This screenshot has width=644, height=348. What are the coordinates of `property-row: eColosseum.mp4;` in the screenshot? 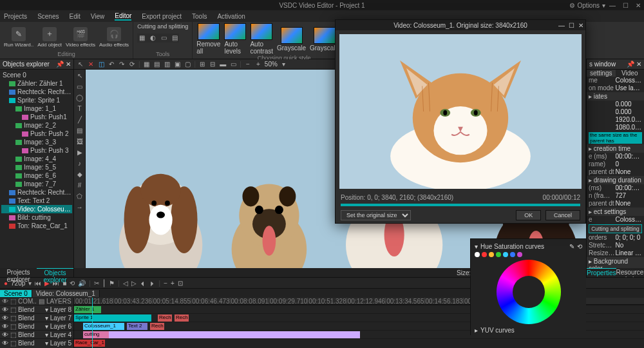 It's located at (616, 220).